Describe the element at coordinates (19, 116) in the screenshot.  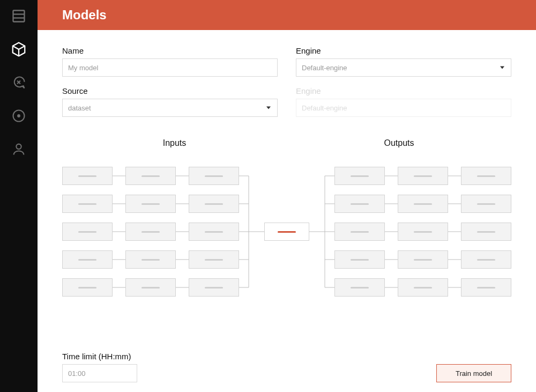
I see `target-icon` at that location.